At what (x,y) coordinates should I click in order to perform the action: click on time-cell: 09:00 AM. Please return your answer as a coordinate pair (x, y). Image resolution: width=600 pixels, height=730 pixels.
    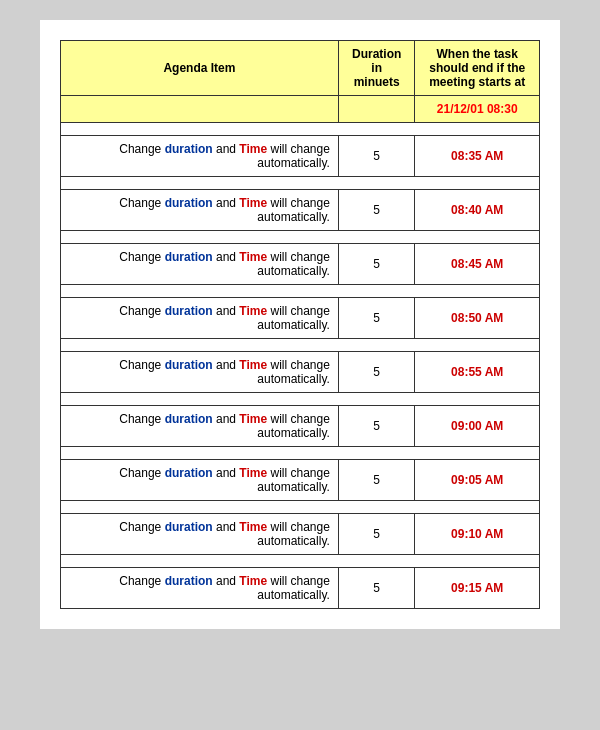
    Looking at the image, I should click on (478, 426).